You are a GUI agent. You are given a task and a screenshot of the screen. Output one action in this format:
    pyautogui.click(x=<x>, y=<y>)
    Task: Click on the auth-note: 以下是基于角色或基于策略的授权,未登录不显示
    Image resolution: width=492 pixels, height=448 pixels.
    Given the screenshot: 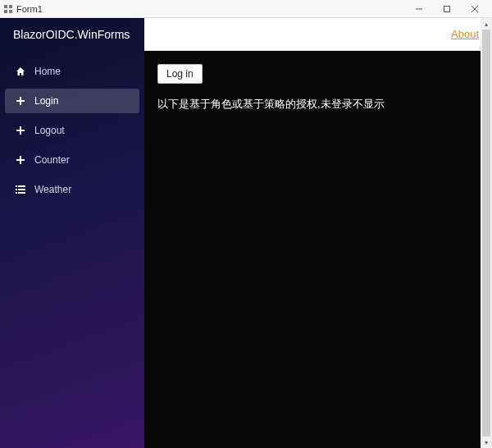 What is the action you would take?
    pyautogui.click(x=318, y=104)
    